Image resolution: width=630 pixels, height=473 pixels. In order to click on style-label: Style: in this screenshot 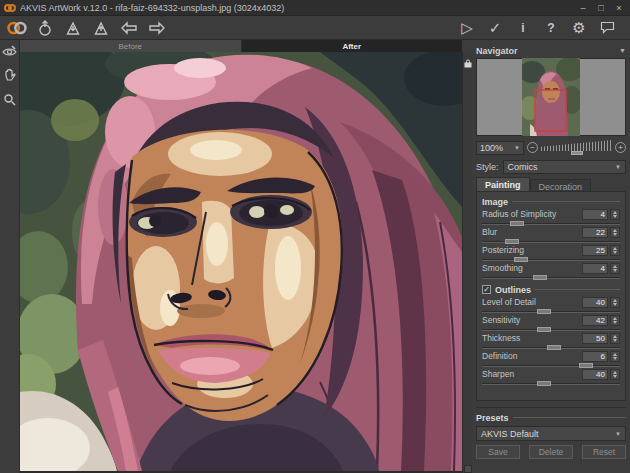, I will do `click(488, 167)`.